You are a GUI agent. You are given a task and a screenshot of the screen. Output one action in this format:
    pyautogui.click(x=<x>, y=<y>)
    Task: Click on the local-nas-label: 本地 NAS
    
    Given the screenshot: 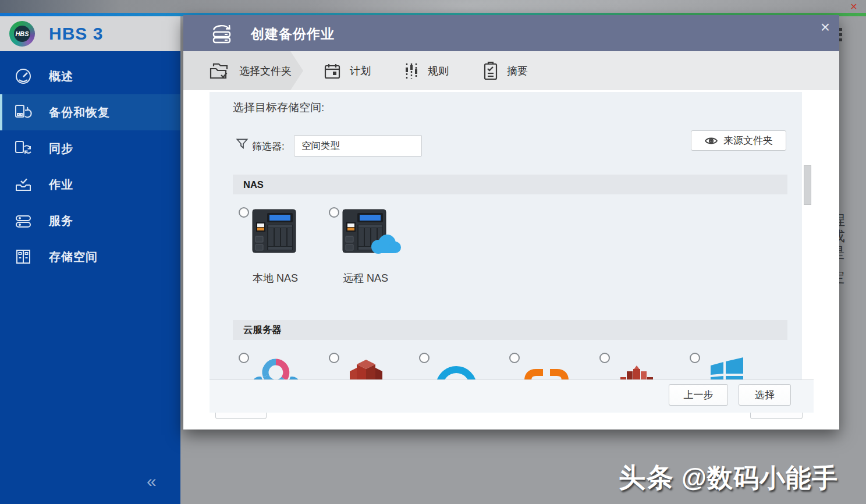 What is the action you would take?
    pyautogui.click(x=275, y=278)
    